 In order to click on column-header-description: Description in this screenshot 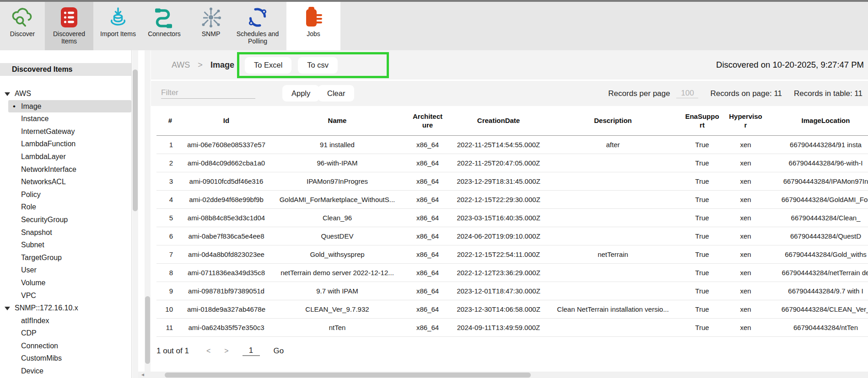, I will do `click(613, 121)`.